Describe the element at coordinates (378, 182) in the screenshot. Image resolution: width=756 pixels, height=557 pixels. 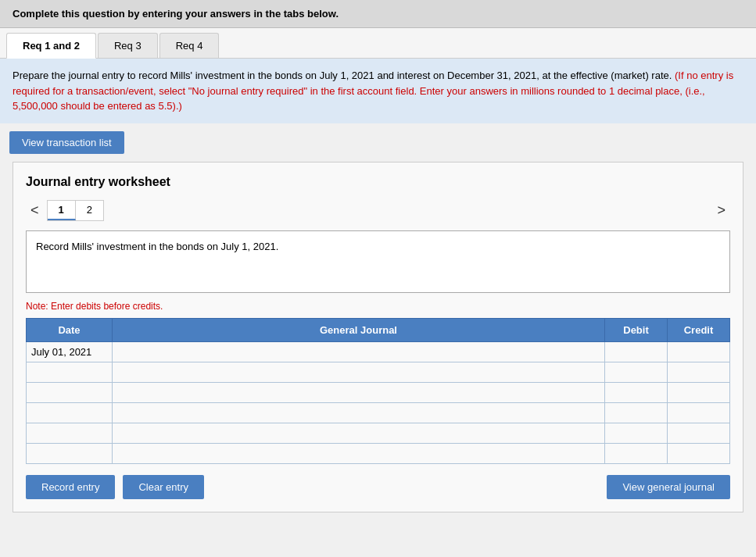
I see `worksheet-title: Journal entry worksheet` at that location.